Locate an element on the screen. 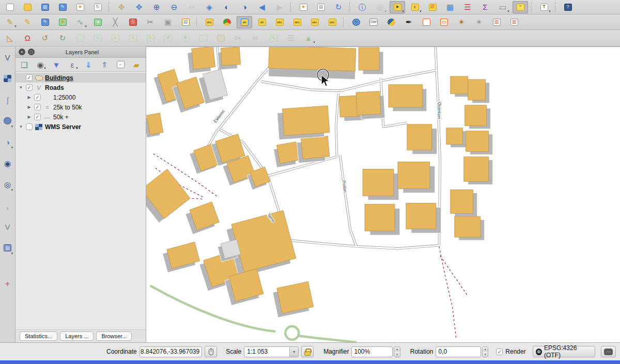 This screenshot has height=364, width=620. wand-icon: ✶ is located at coordinates (479, 22).